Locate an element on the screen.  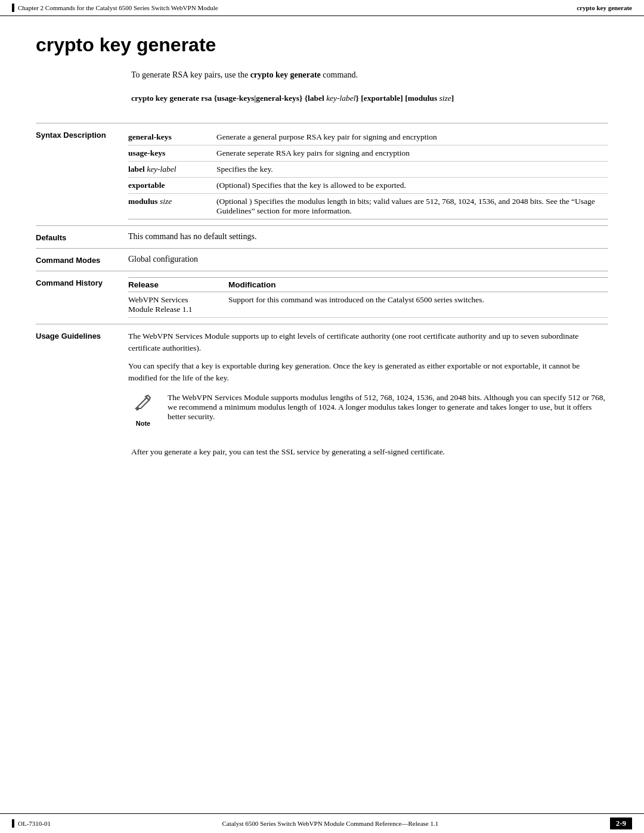
usage-guidelines-label: Usage Guidelines is located at coordinates (82, 380).